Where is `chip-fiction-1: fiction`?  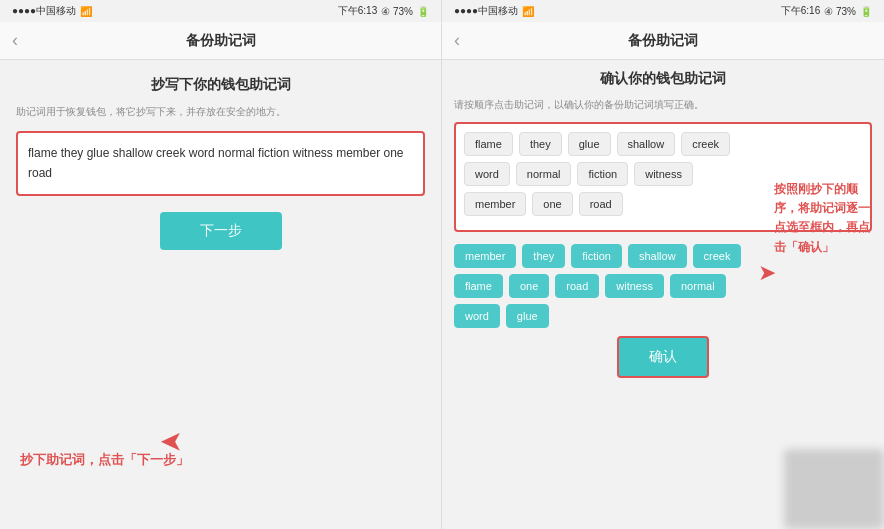
chip-fiction-1: fiction is located at coordinates (602, 174).